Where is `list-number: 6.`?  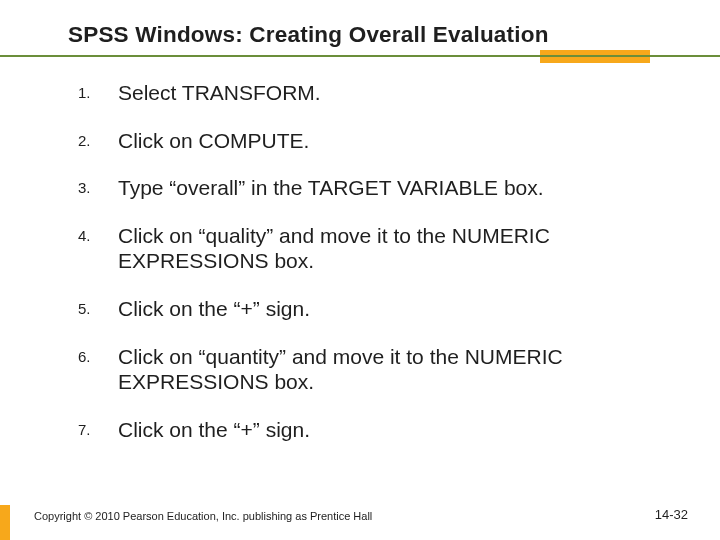
list-number: 6. is located at coordinates (98, 355).